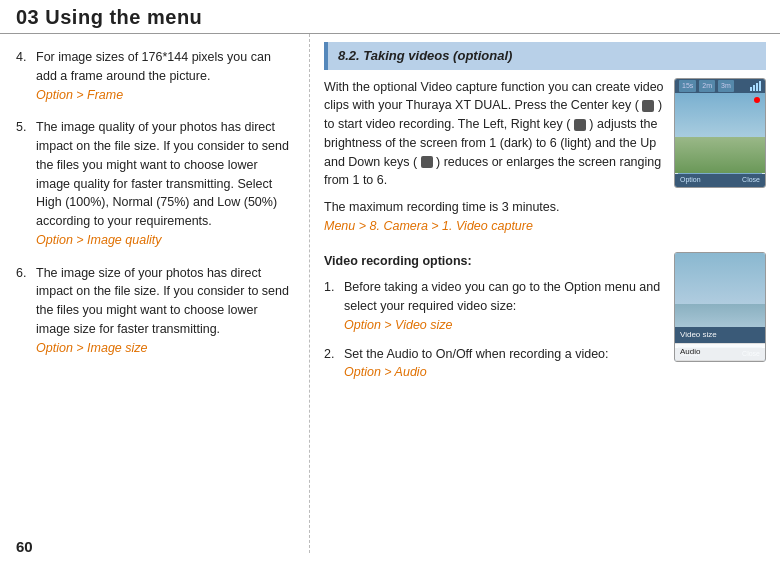 The height and width of the screenshot is (565, 780). Describe the element at coordinates (720, 307) in the screenshot. I see `phone-screenshot-2: Video size Audio Select Close` at that location.